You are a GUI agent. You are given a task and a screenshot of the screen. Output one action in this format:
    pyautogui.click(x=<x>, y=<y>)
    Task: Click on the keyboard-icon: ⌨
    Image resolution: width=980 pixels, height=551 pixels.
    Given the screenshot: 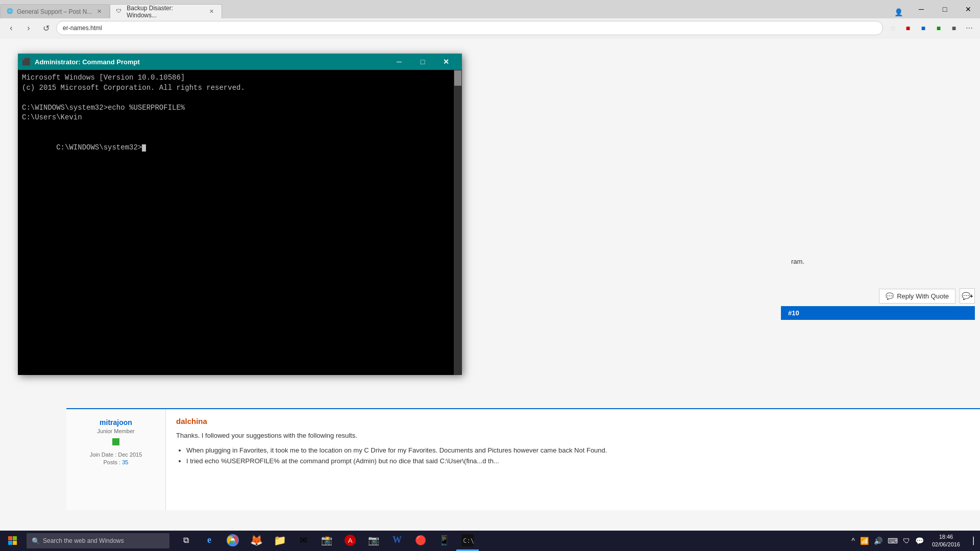 What is the action you would take?
    pyautogui.click(x=893, y=541)
    